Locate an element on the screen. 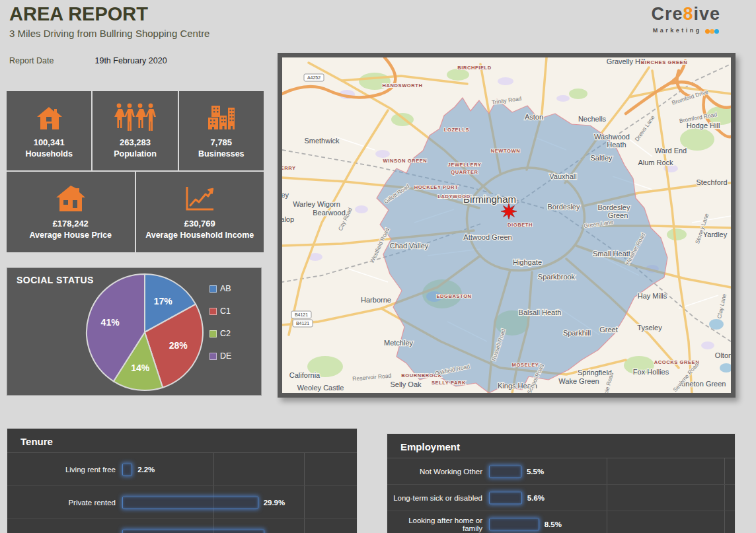 Image resolution: width=756 pixels, height=533 pixels. bar-category-label: Living rent free is located at coordinates (65, 470).